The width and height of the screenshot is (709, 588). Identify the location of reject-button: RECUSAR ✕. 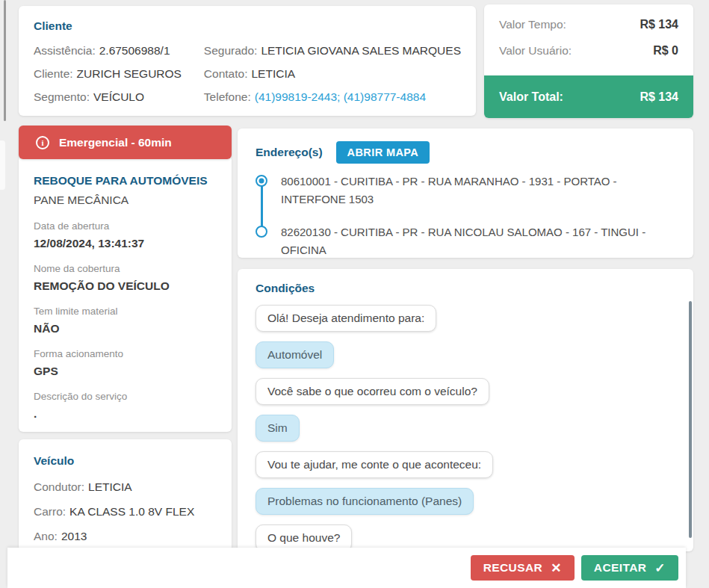
(523, 568).